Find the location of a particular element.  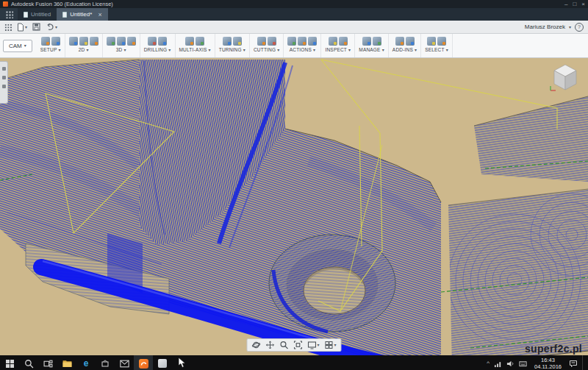

quick-access-bar: ▾ ▾ Mariusz Brozek ▾ ? is located at coordinates (294, 27).